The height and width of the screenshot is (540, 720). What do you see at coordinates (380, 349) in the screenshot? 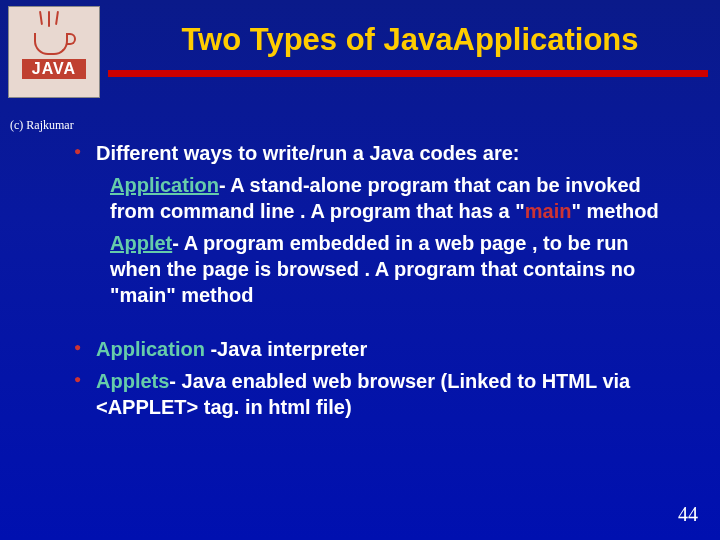
I see `bullet-application: Application -Java interpreter` at bounding box center [380, 349].